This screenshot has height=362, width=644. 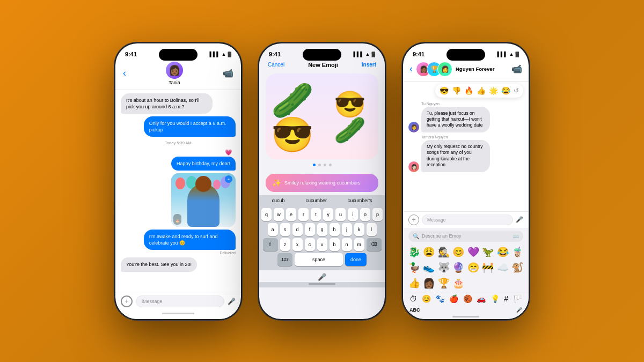 I want to click on emoji-item: 💜, so click(x=473, y=252).